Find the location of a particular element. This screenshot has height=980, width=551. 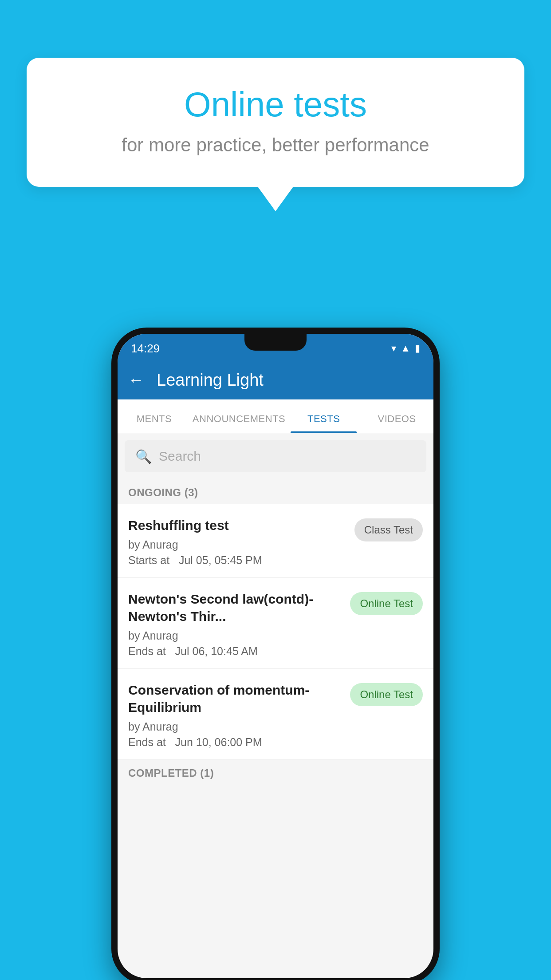

test-item: Newton's Second law(contd)-Newton's Thir… is located at coordinates (276, 623).